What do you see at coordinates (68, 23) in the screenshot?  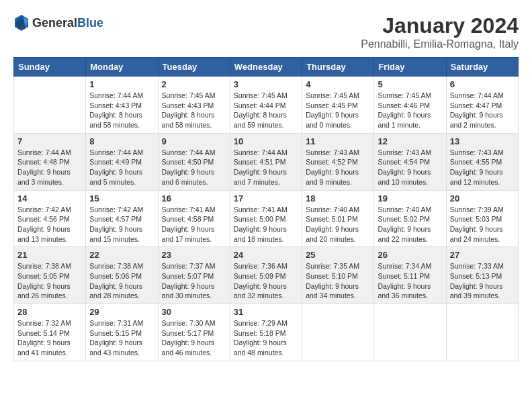 I see `logo-general: GeneralBlue` at bounding box center [68, 23].